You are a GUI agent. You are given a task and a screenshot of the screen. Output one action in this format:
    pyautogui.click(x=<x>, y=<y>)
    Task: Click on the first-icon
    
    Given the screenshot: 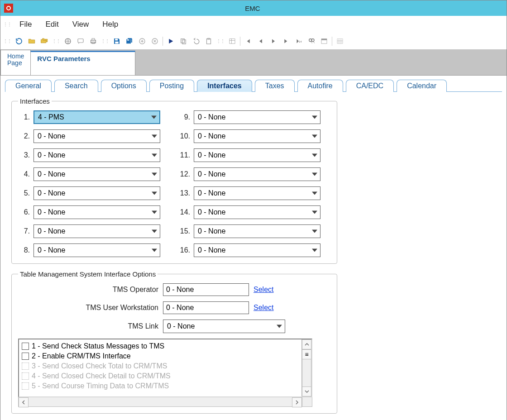 What is the action you would take?
    pyautogui.click(x=248, y=41)
    